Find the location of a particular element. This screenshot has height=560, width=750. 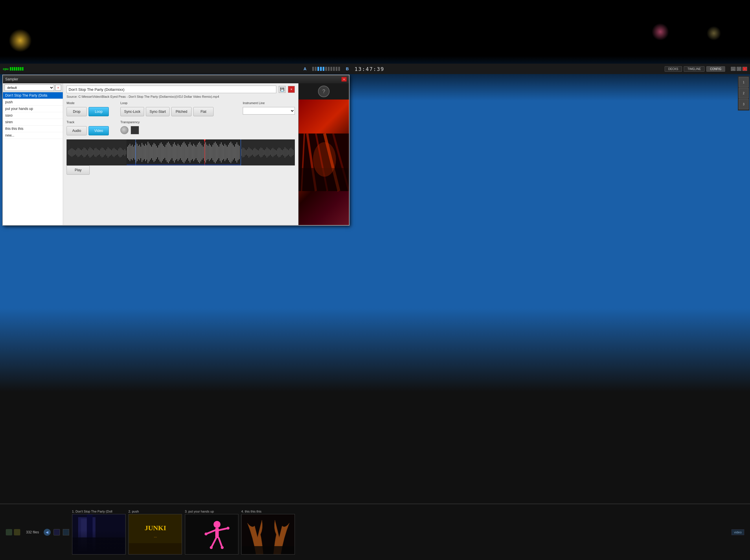

loop-button: Loop is located at coordinates (99, 112).